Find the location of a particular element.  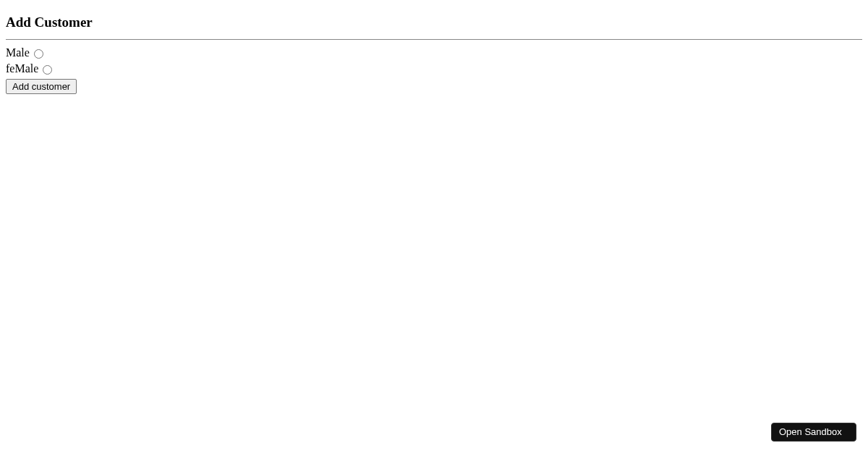

gender-label-female: feMale is located at coordinates (22, 68).